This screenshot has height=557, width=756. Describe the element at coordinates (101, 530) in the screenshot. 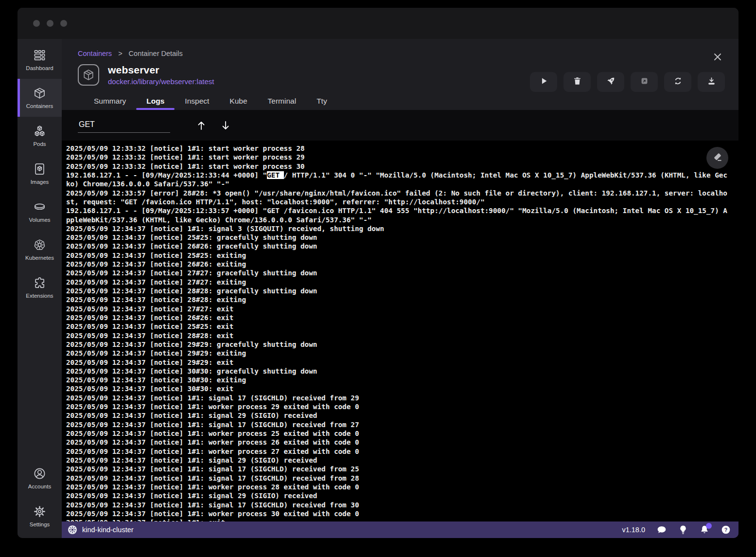

I see `kube-context-item: kind-kind-cluster` at that location.